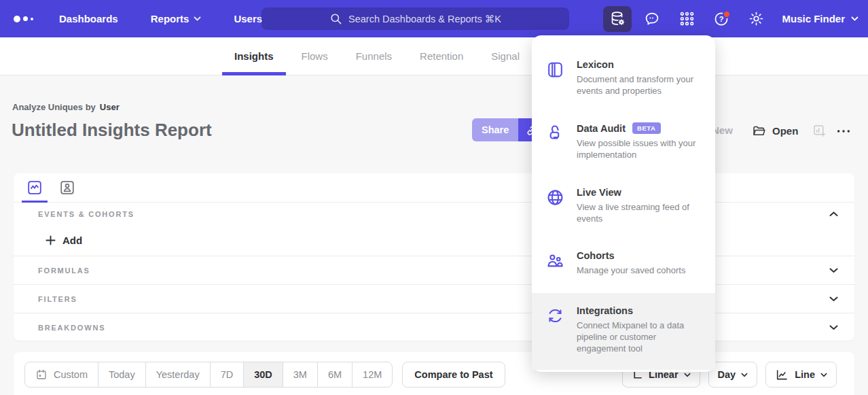 This screenshot has width=868, height=395. I want to click on compare-label: Compare to Past, so click(454, 375).